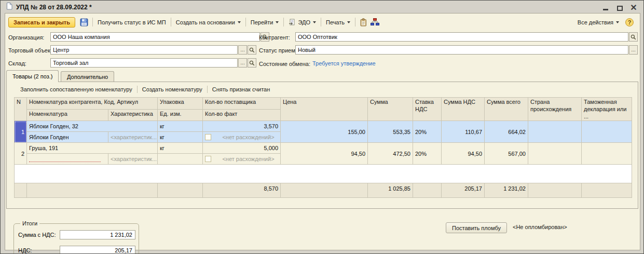 This screenshot has width=644, height=254. What do you see at coordinates (463, 109) in the screenshot?
I see `col-header-vat-sum: Сумма НДС` at bounding box center [463, 109].